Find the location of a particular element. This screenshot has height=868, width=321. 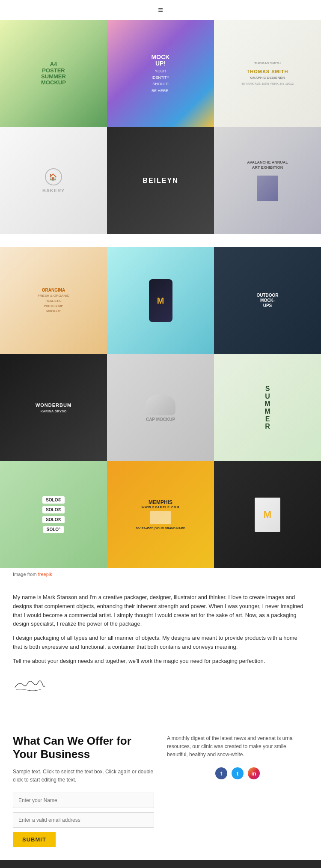

gallery-row-1: A4POSTERSUMMERMOCKUP MOCKUP!youridentity… is located at coordinates (160, 74).